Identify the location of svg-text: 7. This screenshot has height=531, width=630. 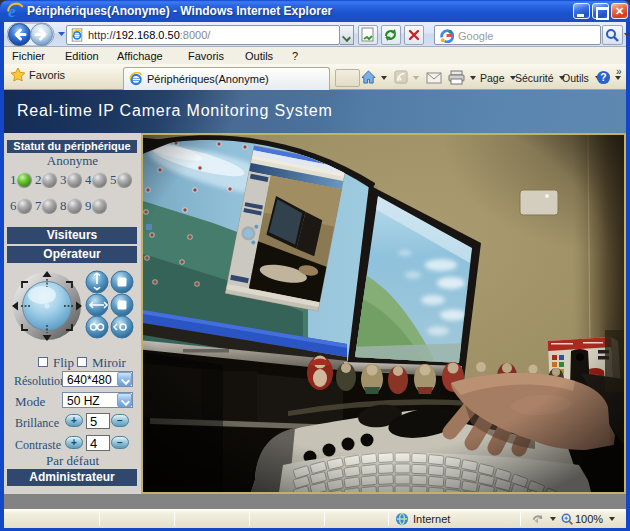
(38, 206).